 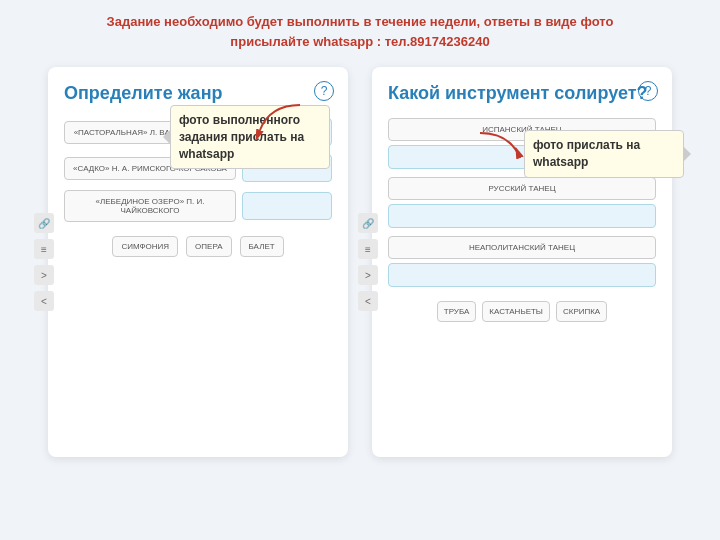 What do you see at coordinates (457, 312) in the screenshot?
I see `option-truba: ТРУБА` at bounding box center [457, 312].